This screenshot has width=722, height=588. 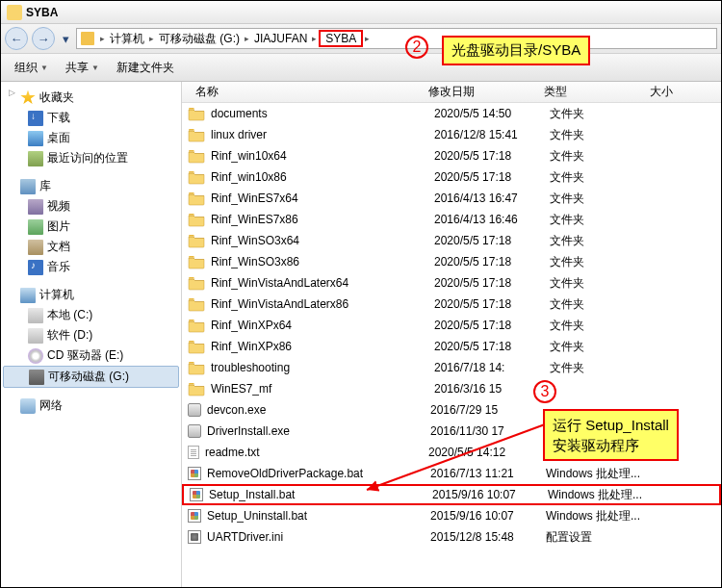 What do you see at coordinates (397, 38) in the screenshot?
I see `breadcrumb: ▸ 计算机 ▸ 可移动磁盘 (G:) ▸ JIAJUFAN ▸ SYBA ▸` at bounding box center [397, 38].